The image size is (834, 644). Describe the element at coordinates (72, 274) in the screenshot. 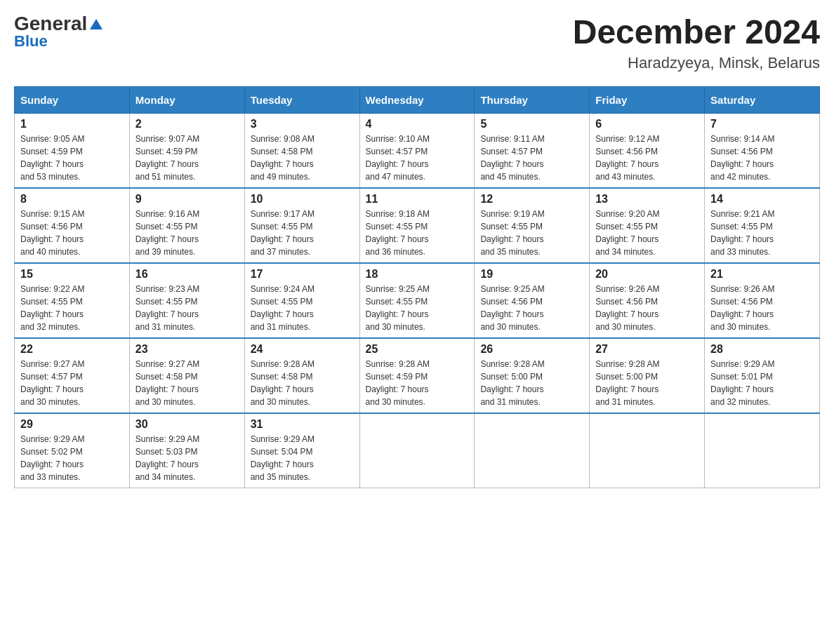

I see `day-number: 15` at that location.